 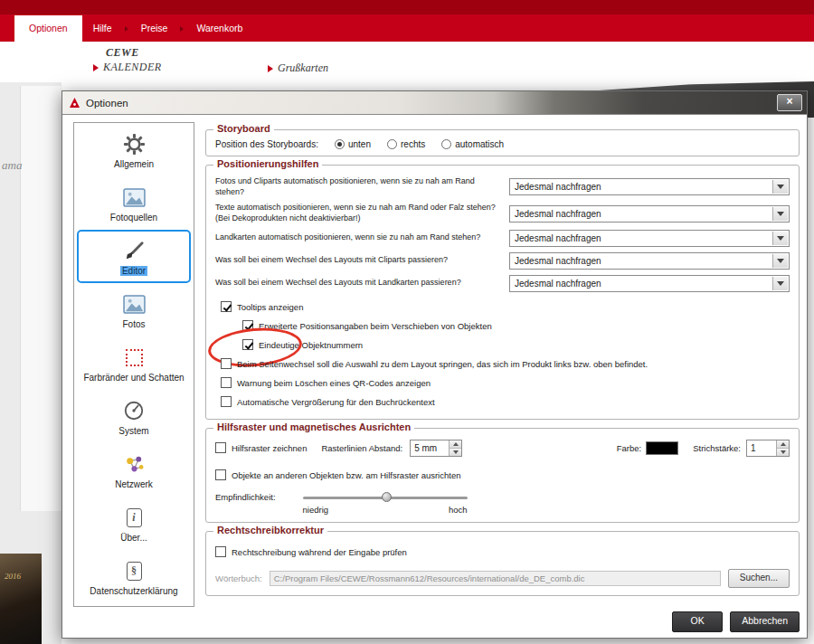 What do you see at coordinates (345, 476) in the screenshot?
I see `checkbox-label: Objekte an anderen Objekten bzw. am Hilf…` at bounding box center [345, 476].